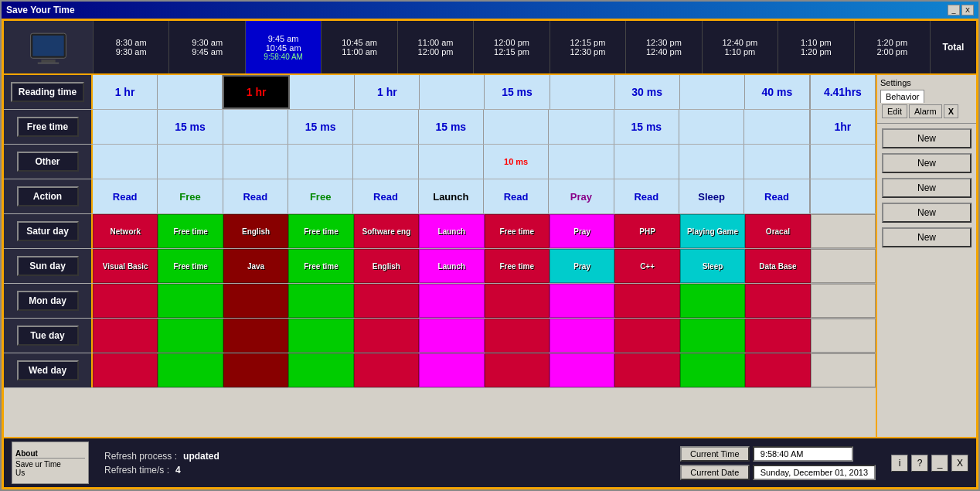  What do you see at coordinates (842, 92) in the screenshot?
I see `cell-reading_time-11: 4.41hrs` at bounding box center [842, 92].